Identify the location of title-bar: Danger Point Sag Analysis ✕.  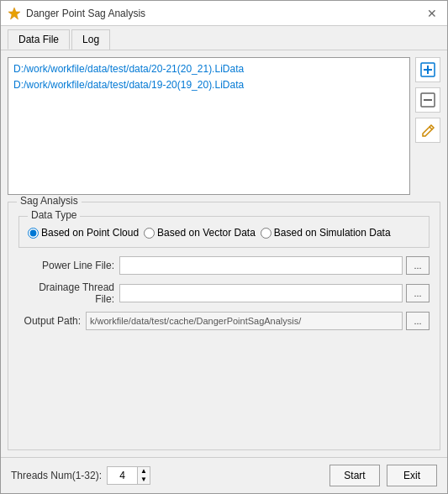
(224, 13).